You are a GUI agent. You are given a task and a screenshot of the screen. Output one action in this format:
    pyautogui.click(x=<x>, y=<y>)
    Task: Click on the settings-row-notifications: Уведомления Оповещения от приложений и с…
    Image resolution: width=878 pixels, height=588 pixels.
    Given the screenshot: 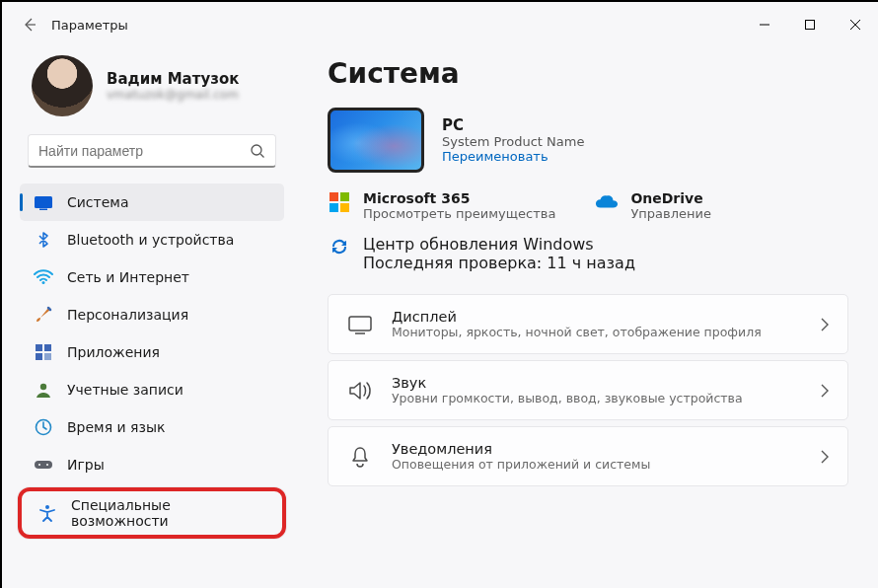 What is the action you would take?
    pyautogui.click(x=588, y=456)
    